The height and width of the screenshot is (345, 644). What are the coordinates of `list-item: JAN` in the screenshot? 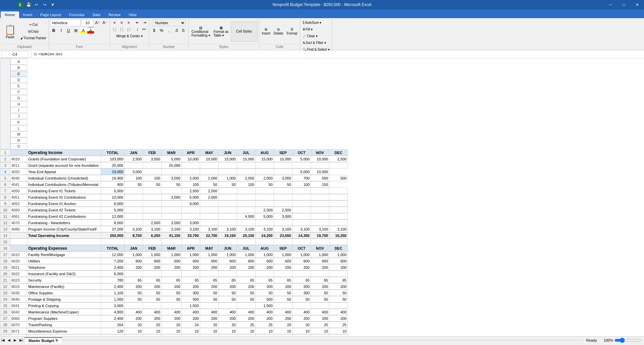 It's located at (134, 153).